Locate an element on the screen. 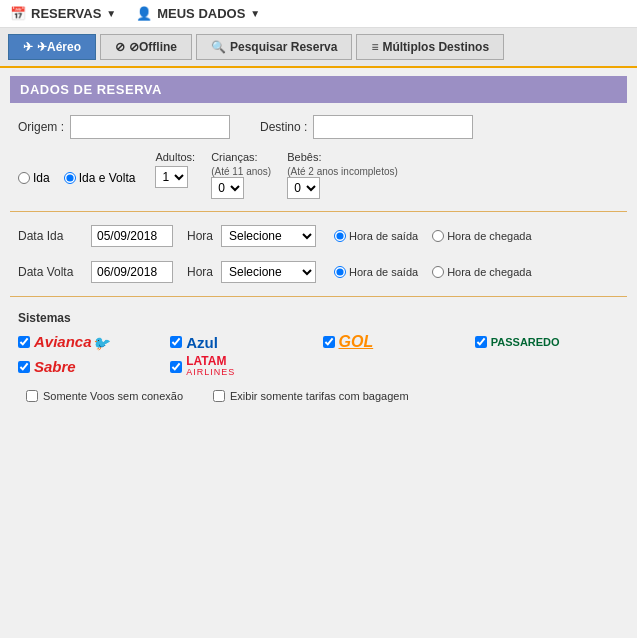 The width and height of the screenshot is (637, 638). nav-meus-dados: 👤 MEUS DADOS ▼ is located at coordinates (198, 14).